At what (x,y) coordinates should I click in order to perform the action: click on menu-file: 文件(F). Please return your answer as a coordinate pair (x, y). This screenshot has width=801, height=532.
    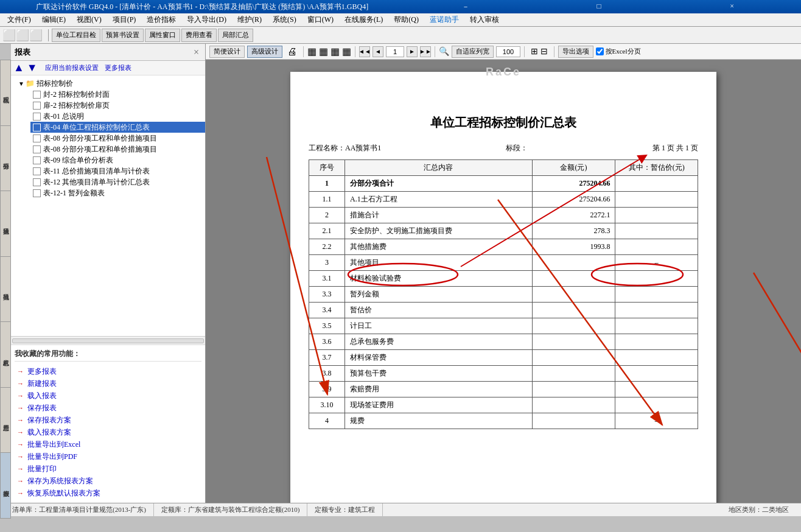
    Looking at the image, I should click on (19, 19).